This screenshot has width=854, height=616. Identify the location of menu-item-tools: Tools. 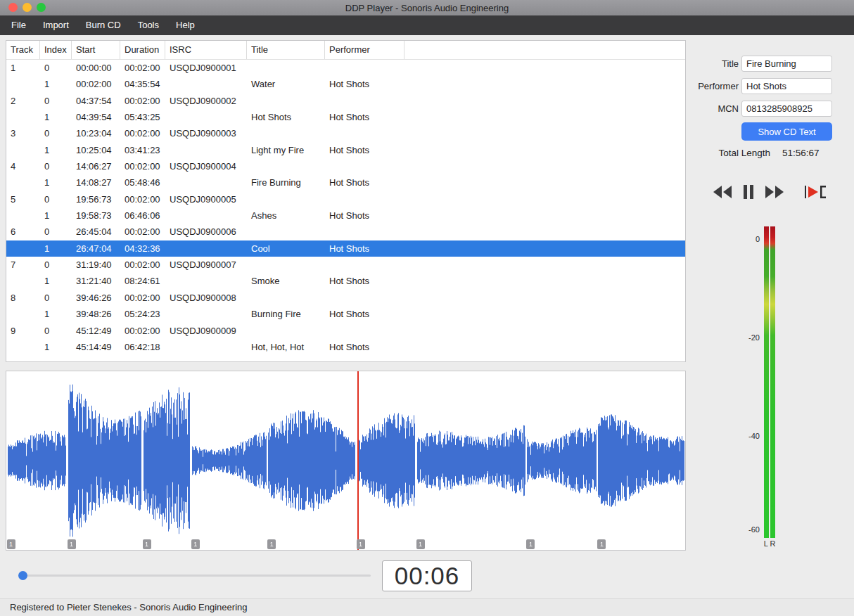
(148, 25).